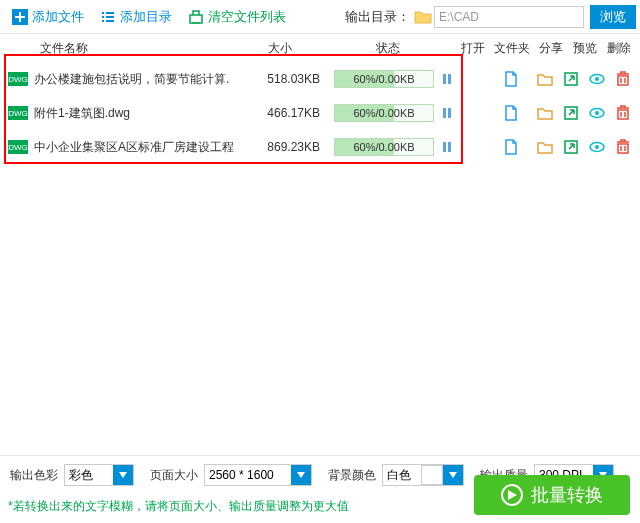 The image size is (640, 523). What do you see at coordinates (48, 17) in the screenshot?
I see `add-file-button: 添加文件` at bounding box center [48, 17].